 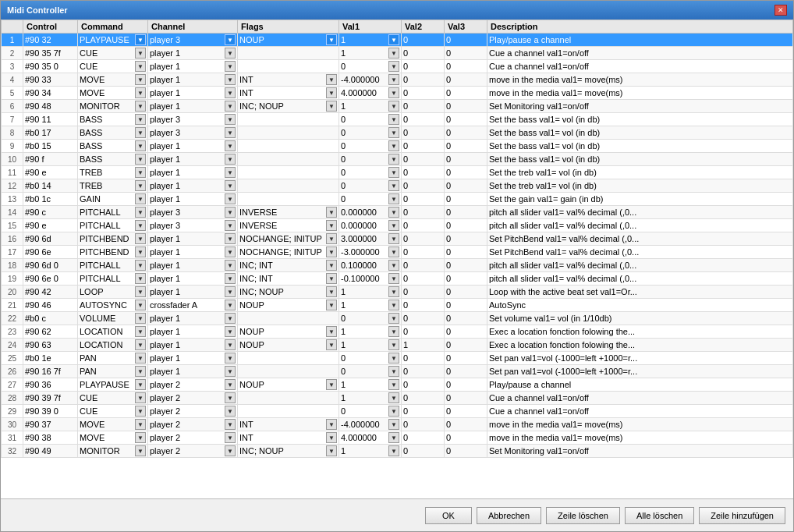 I want to click on table-row: 17#90 6ePITCHBEND▼player 1▼NOCHANGE; INI…, so click(x=398, y=253).